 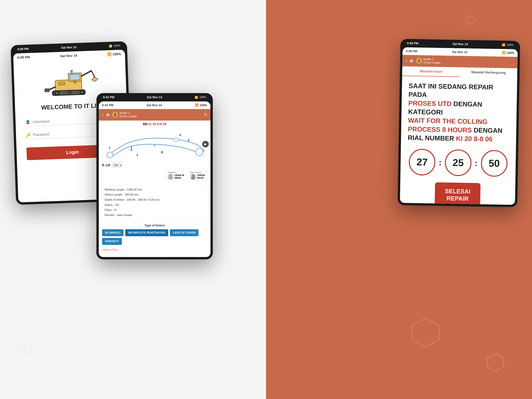 I want to click on manpower-label: Man Power, so click(x=198, y=172).